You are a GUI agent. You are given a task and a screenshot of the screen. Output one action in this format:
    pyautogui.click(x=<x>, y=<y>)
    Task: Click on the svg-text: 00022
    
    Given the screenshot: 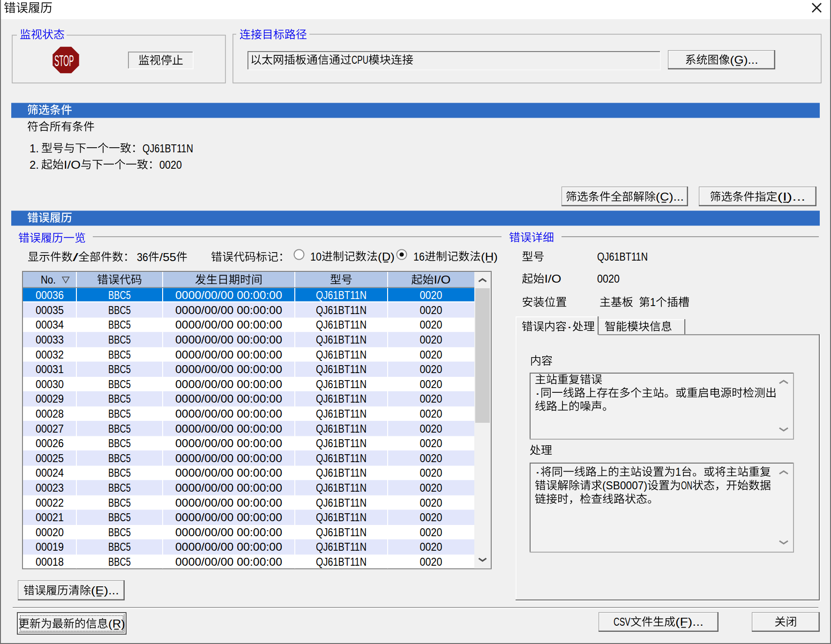 What is the action you would take?
    pyautogui.click(x=50, y=502)
    